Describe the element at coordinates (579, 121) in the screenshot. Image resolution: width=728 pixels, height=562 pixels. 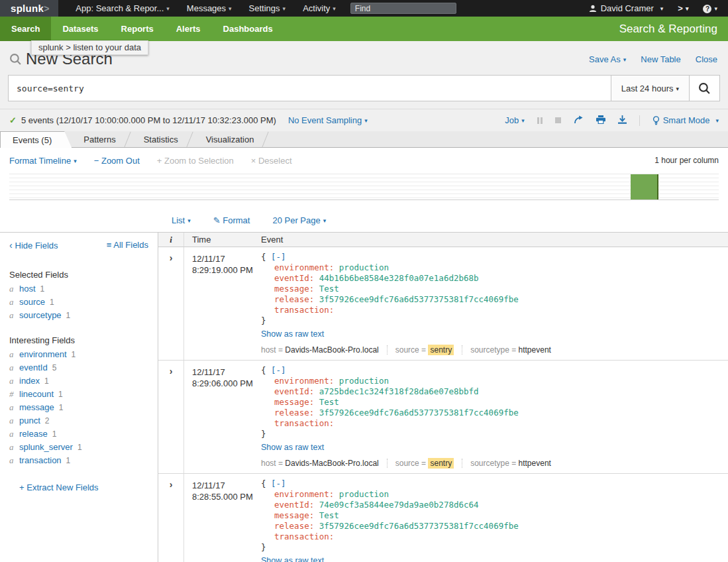
I see `share-job-button` at that location.